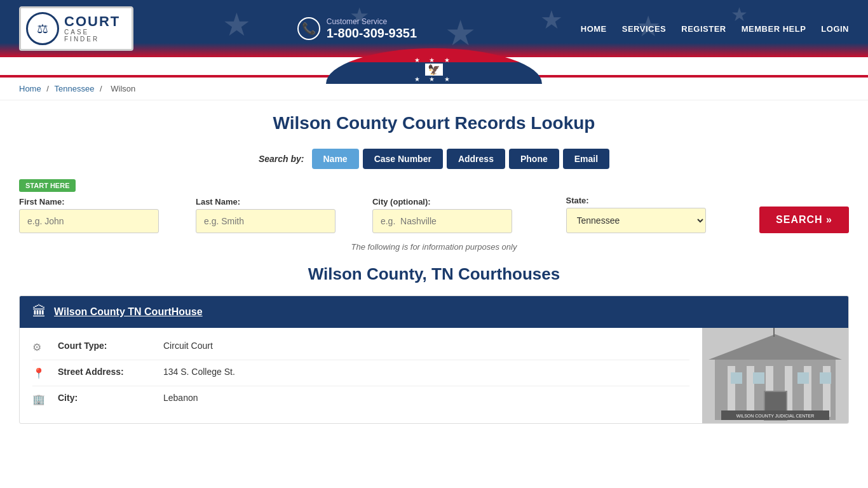 This screenshot has width=868, height=488. Describe the element at coordinates (128, 312) in the screenshot. I see `courthouse-name: Wilson County TN CourtHouse` at that location.